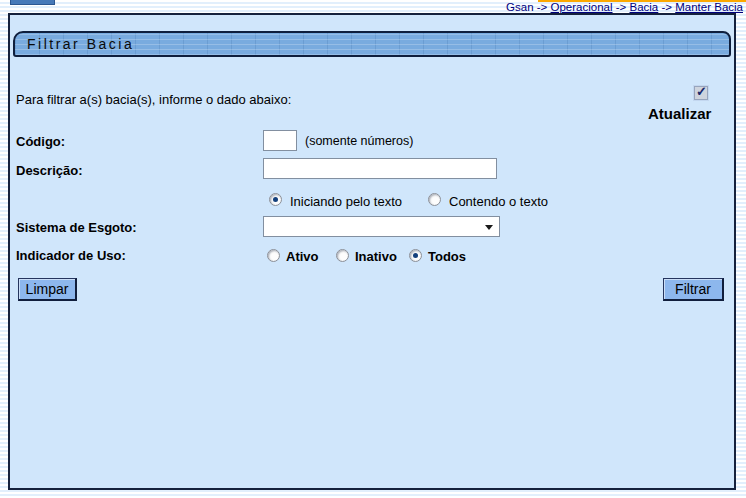 The image size is (746, 498). I want to click on breadcrumb-link-manter-bacia: Manter Bacia, so click(709, 7).